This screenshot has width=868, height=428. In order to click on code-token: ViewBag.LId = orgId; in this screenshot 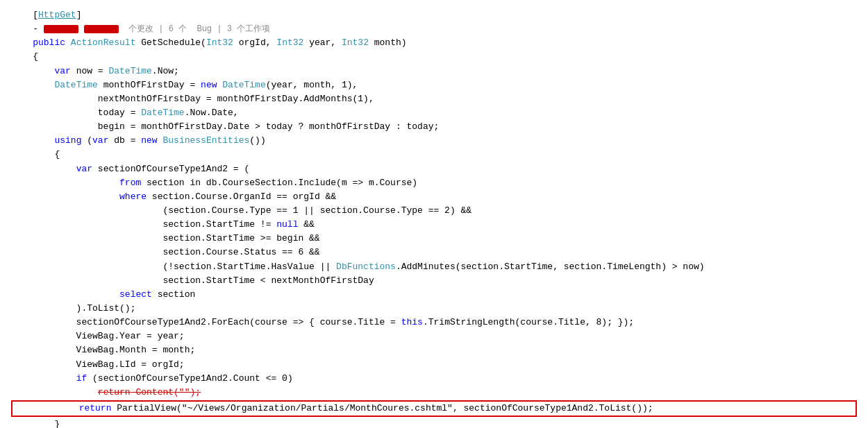, I will do `click(98, 365)`.